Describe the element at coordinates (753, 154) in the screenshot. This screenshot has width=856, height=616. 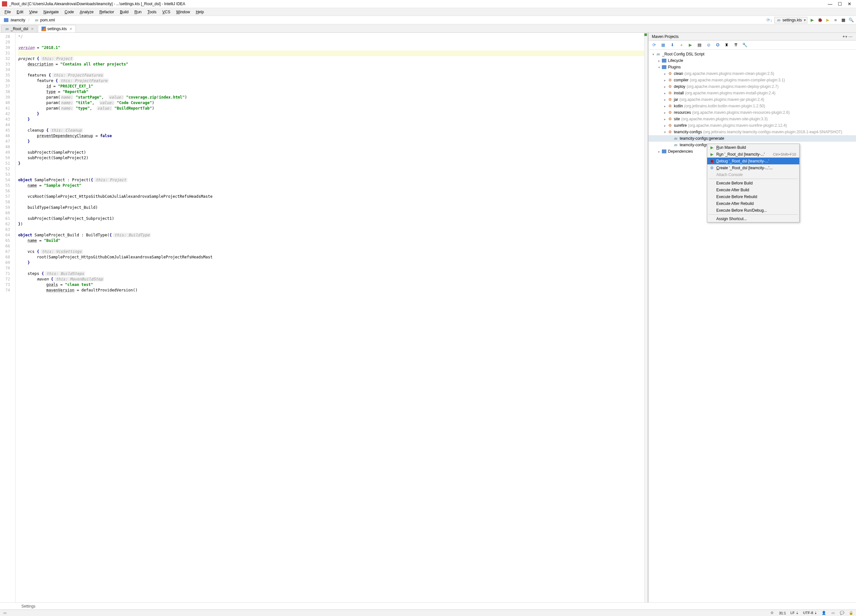
I see `ctx-run-root-dsl-teamcity-: ▶Run '_Root_dsl [teamcity-...'Ctrl+Shift…` at that location.